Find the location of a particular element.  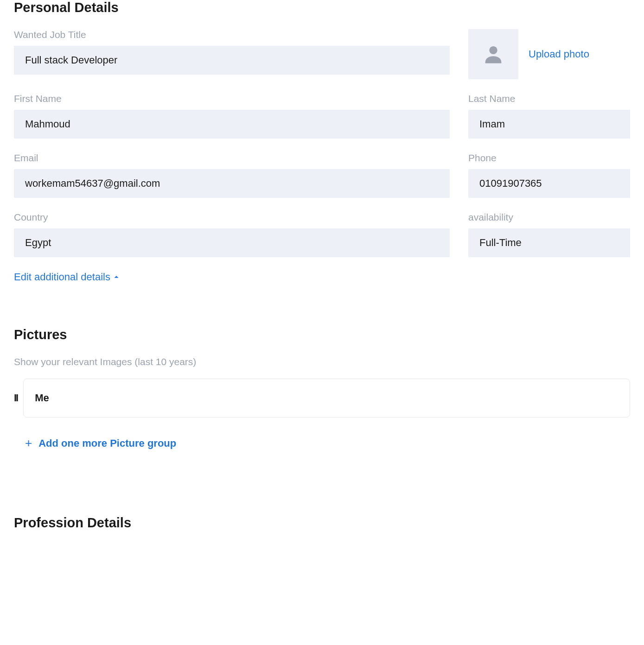

drag-handle-icon: II is located at coordinates (16, 398).